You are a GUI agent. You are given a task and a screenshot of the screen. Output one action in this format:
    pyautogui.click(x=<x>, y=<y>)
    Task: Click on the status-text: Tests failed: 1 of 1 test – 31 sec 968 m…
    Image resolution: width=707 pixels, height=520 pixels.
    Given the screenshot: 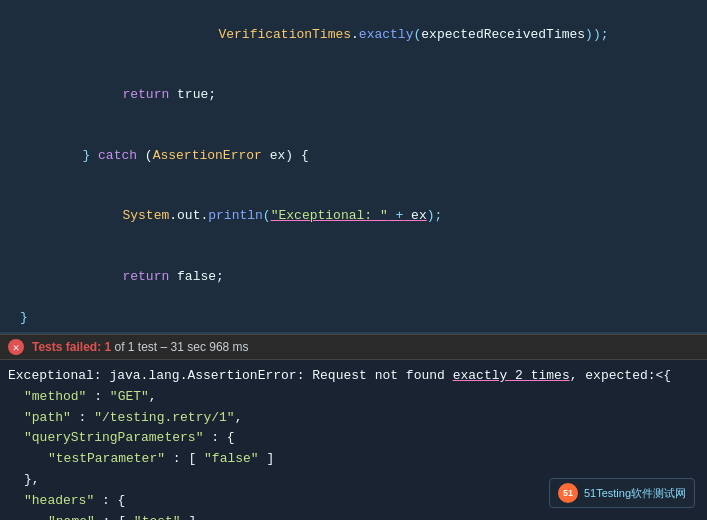 What is the action you would take?
    pyautogui.click(x=140, y=347)
    